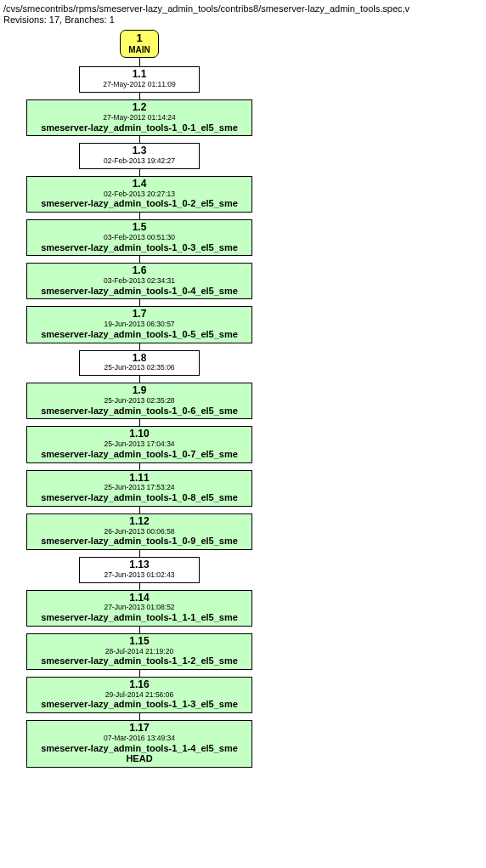  Describe the element at coordinates (139, 652) in the screenshot. I see `revision-date: 28-Jul-2014 21:19:20` at that location.